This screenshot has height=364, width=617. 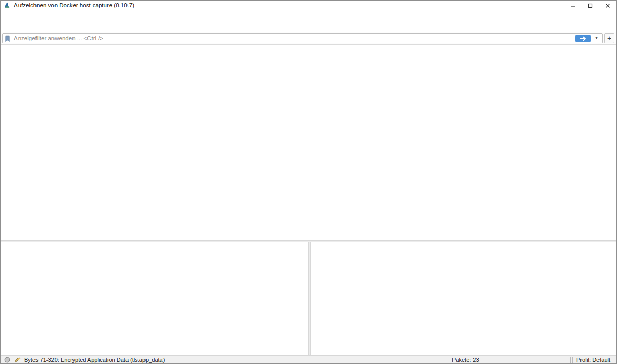 I want to click on status-field-info: Bytes 71-320: Encrypted Application Data…, so click(x=95, y=360).